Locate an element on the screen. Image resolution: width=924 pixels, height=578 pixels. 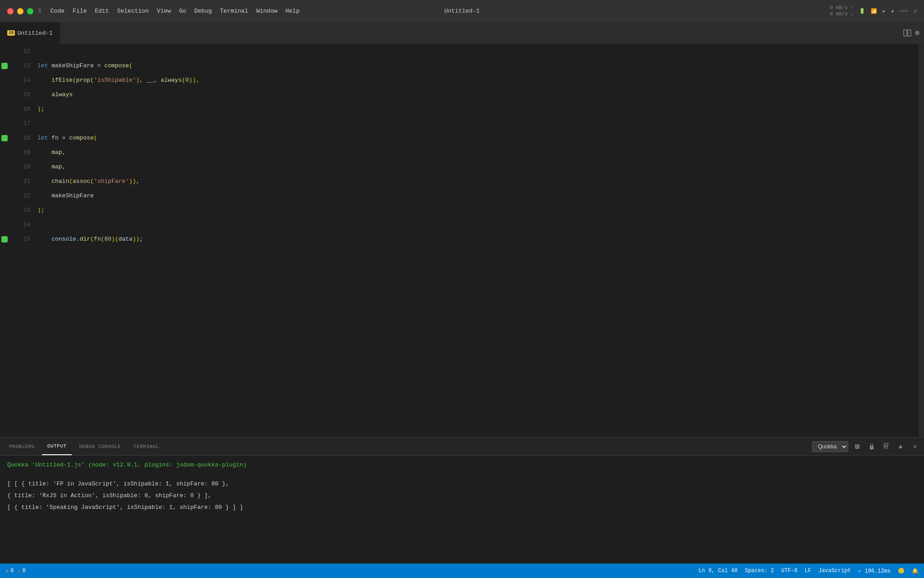
menu-selection: Selection is located at coordinates (133, 11).